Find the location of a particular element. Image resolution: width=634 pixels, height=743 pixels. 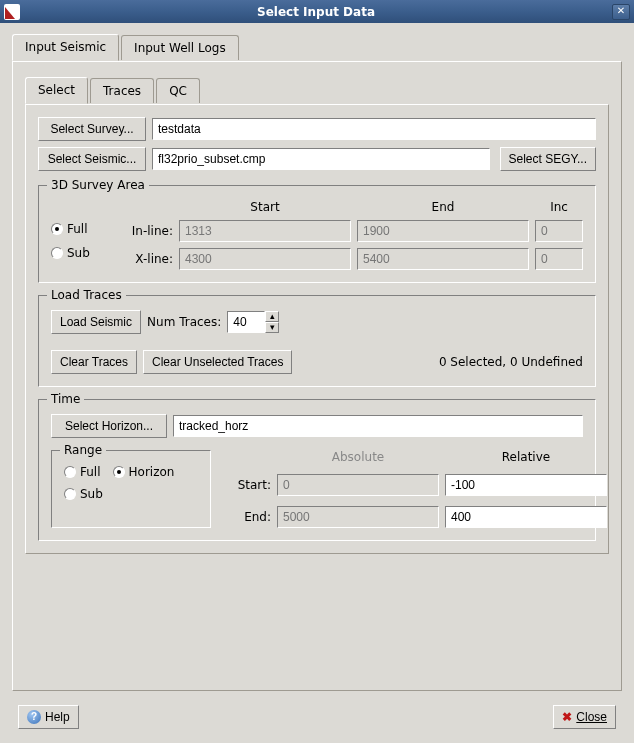

start-label: Start: is located at coordinates (250, 485).